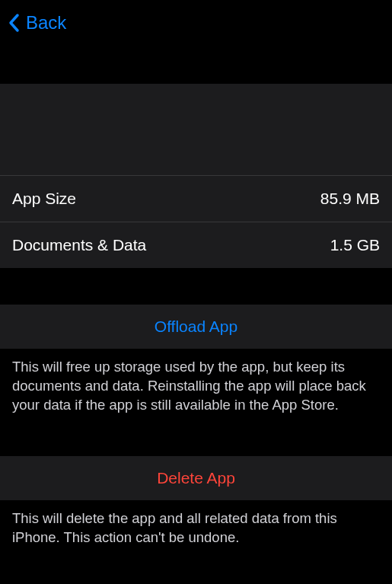 The height and width of the screenshot is (584, 392). I want to click on nav-bar: Back, so click(196, 23).